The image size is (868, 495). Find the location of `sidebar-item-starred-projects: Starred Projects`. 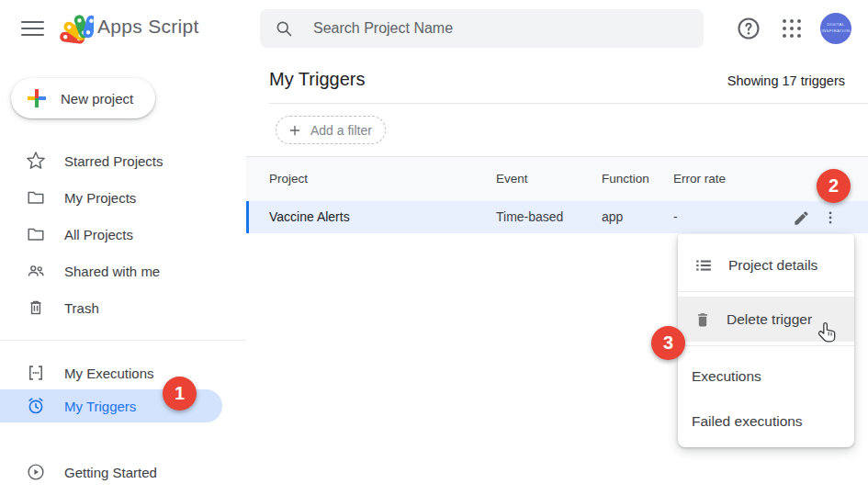

sidebar-item-starred-projects: Starred Projects is located at coordinates (111, 161).